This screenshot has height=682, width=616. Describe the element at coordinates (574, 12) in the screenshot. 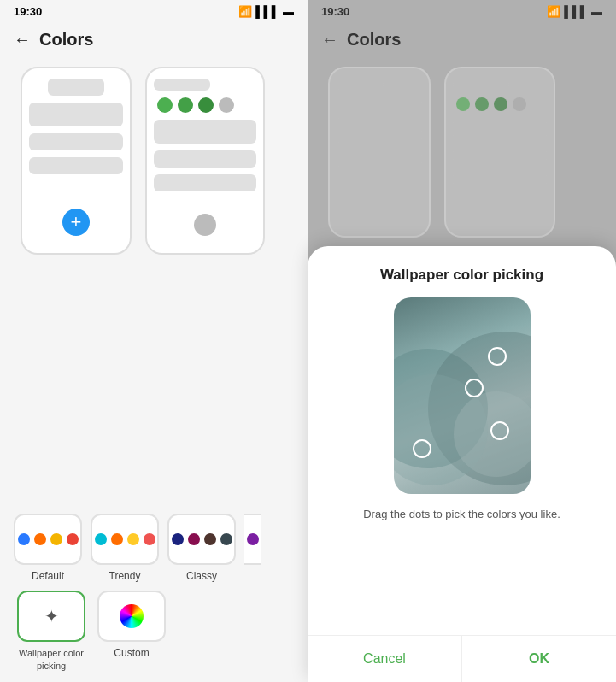

I see `right-status-icons: 📶 ▌▌▌ ▬` at that location.